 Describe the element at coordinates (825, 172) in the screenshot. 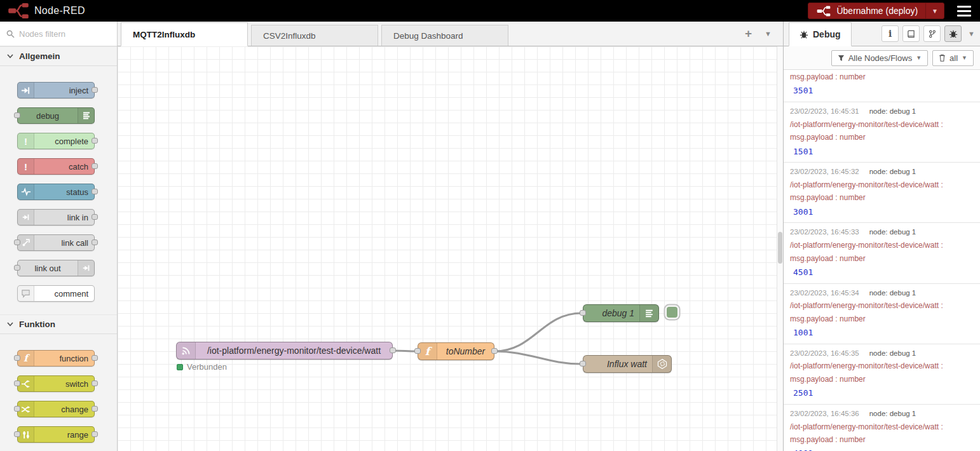

I see `message-timestamp: 23/02/2023, 16:45:32` at that location.